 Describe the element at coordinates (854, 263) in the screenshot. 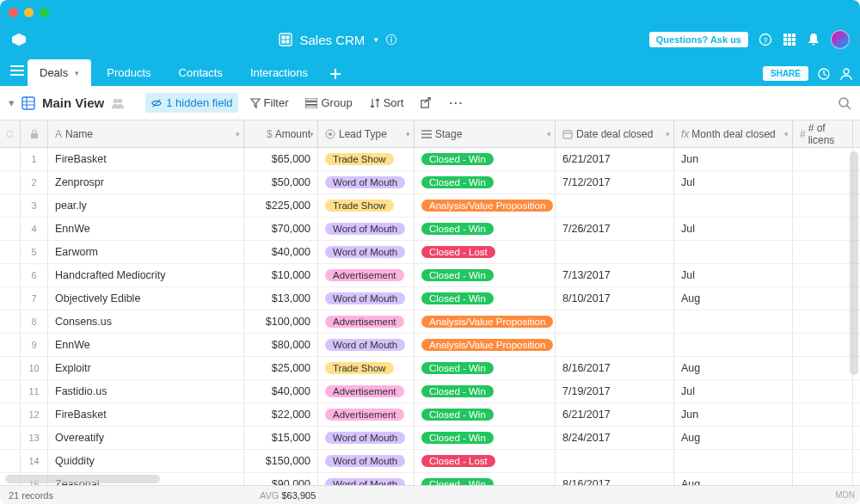

I see `vertical-scrollbar` at that location.